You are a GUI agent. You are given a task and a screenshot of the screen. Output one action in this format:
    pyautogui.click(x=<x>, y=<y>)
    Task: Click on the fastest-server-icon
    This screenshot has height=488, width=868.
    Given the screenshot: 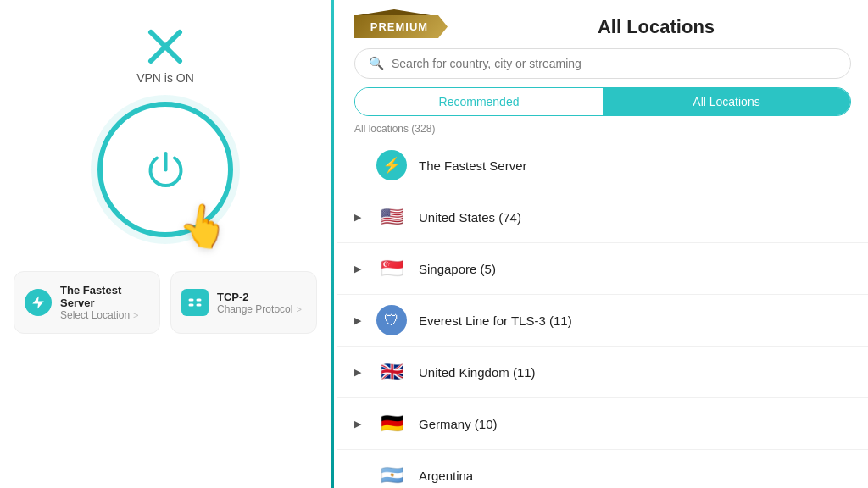 What is the action you would take?
    pyautogui.click(x=38, y=302)
    